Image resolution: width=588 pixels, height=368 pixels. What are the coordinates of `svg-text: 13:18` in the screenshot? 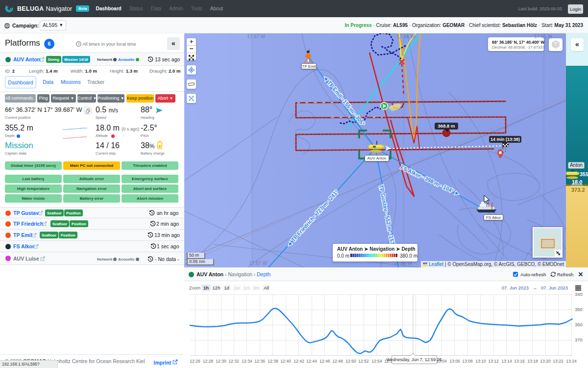 It's located at (533, 361).